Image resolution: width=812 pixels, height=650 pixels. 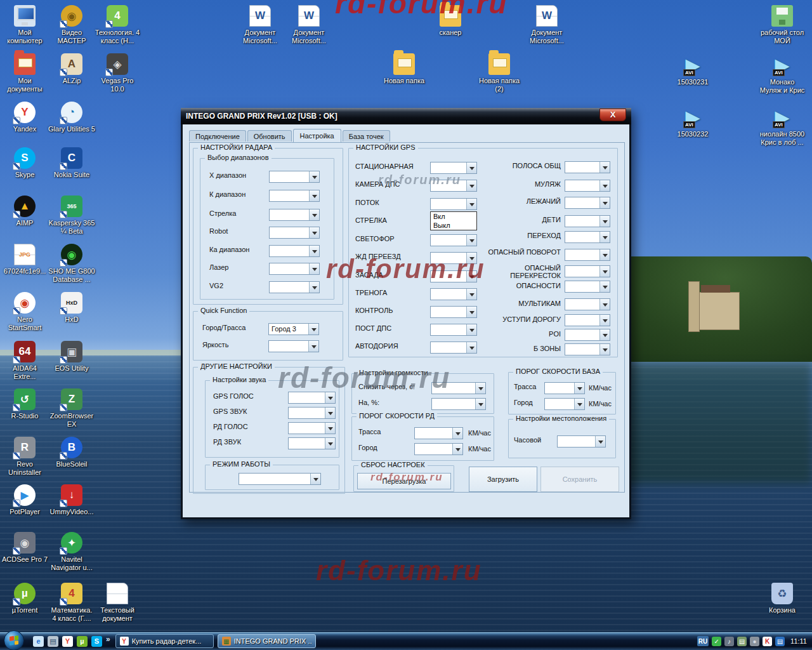 What do you see at coordinates (53, 641) in the screenshot?
I see `show-desktop-icon: ▤` at bounding box center [53, 641].